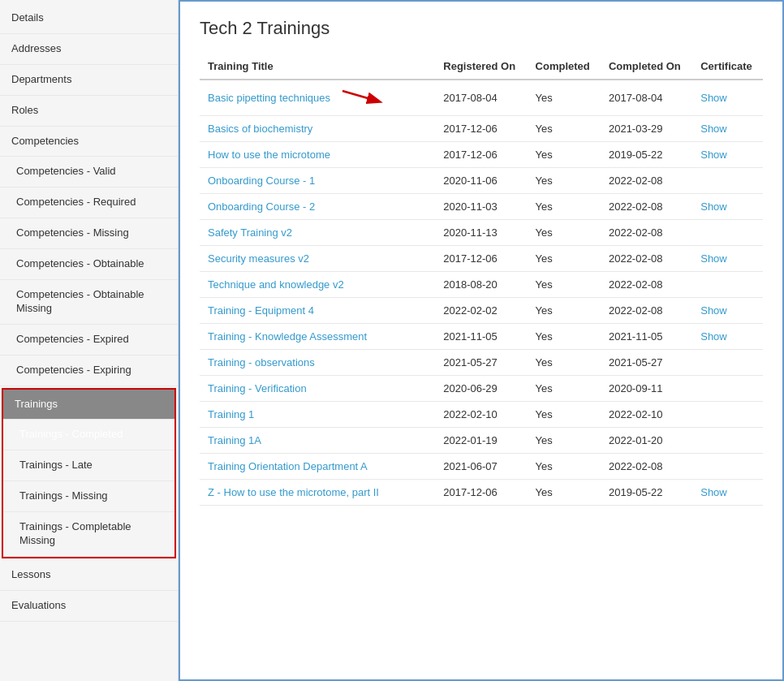 The height and width of the screenshot is (681, 784). Describe the element at coordinates (646, 389) in the screenshot. I see `completed-on-cell: 2020-09-11` at that location.